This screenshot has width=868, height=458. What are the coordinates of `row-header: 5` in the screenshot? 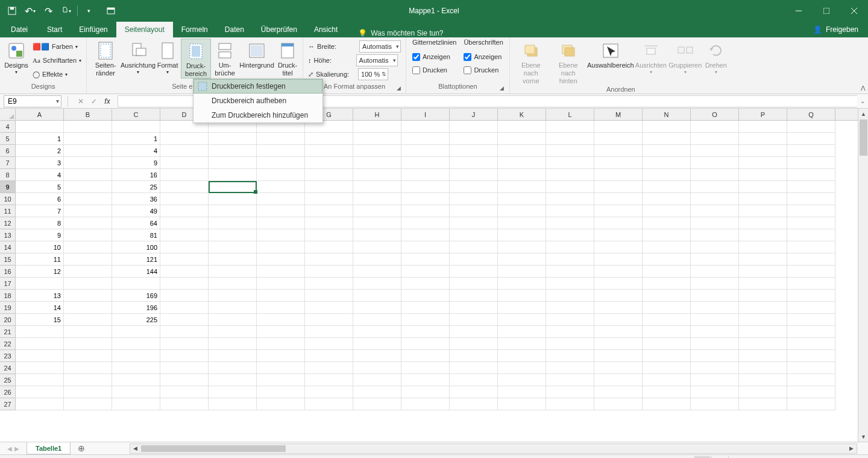 It's located at (8, 139).